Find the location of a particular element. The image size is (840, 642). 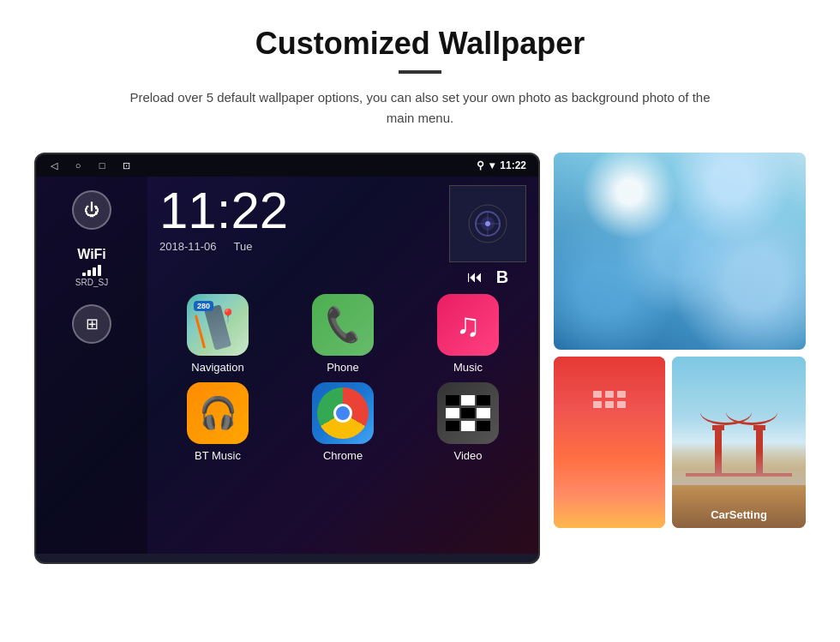

home-nav-icon: ○ is located at coordinates (78, 165).